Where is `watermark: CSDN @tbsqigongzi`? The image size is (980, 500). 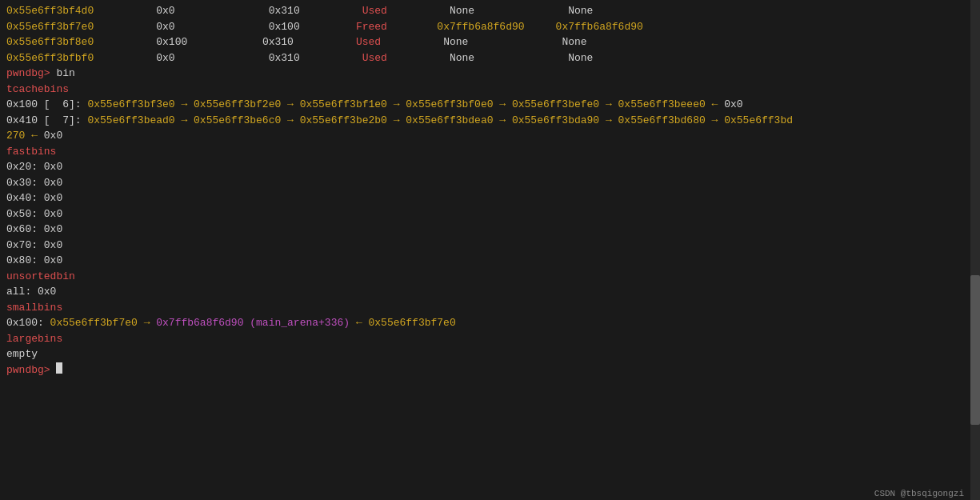 watermark: CSDN @tbsqigongzi is located at coordinates (919, 494).